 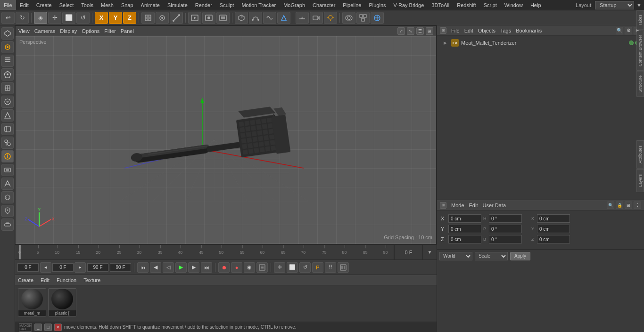 I want to click on edge-mode-button, so click(x=176, y=18).